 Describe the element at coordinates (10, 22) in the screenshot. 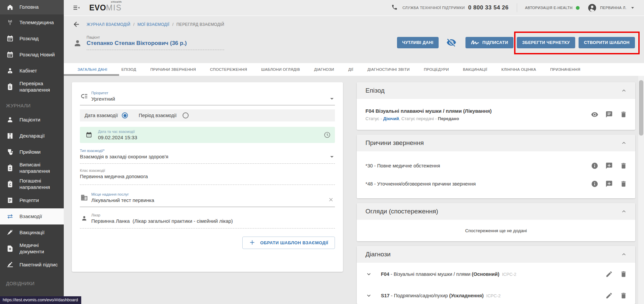

I see `telemedicine-icon` at that location.